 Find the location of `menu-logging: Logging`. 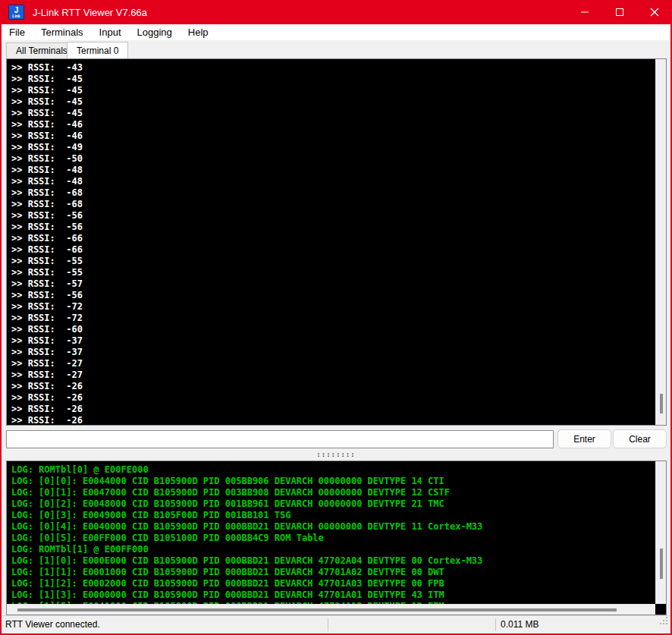

menu-logging: Logging is located at coordinates (155, 32).